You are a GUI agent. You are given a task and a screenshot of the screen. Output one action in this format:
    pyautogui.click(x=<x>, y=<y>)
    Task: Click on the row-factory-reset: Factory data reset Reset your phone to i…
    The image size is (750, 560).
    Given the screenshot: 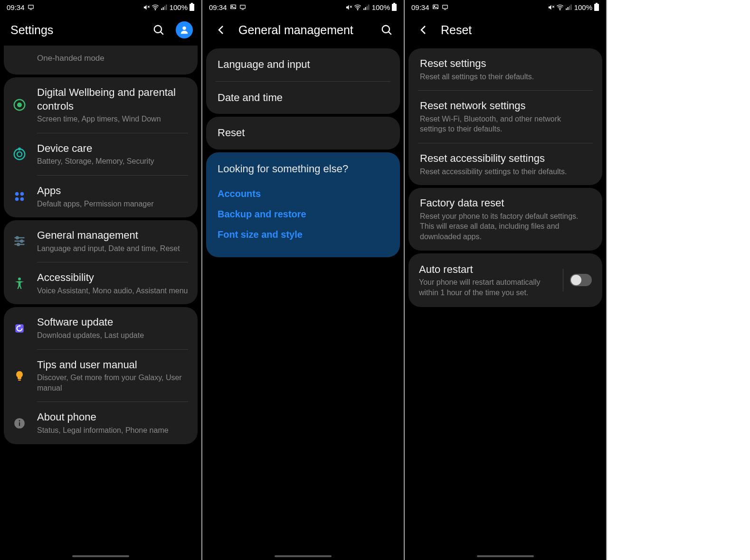 What is the action you would take?
    pyautogui.click(x=505, y=219)
    